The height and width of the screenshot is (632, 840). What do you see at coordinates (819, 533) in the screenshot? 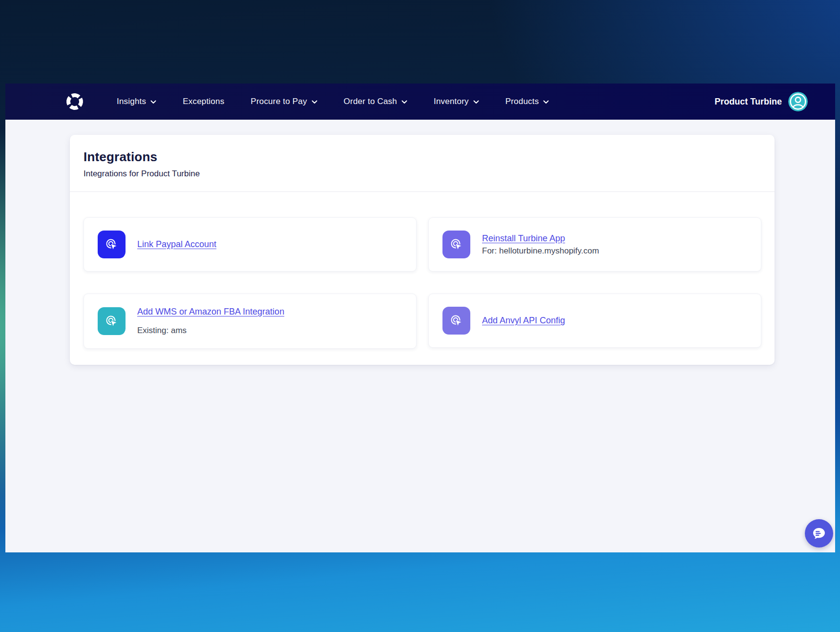
I see `chat-button` at bounding box center [819, 533].